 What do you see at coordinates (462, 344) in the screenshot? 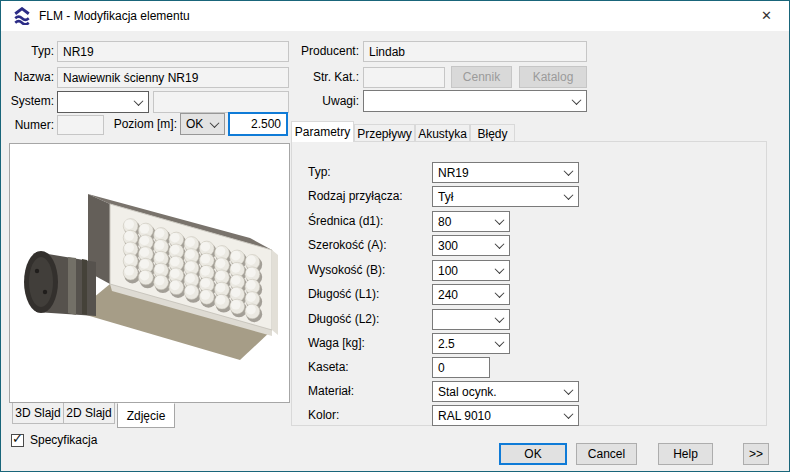
I see `param-waga-value: 2.5` at bounding box center [462, 344].